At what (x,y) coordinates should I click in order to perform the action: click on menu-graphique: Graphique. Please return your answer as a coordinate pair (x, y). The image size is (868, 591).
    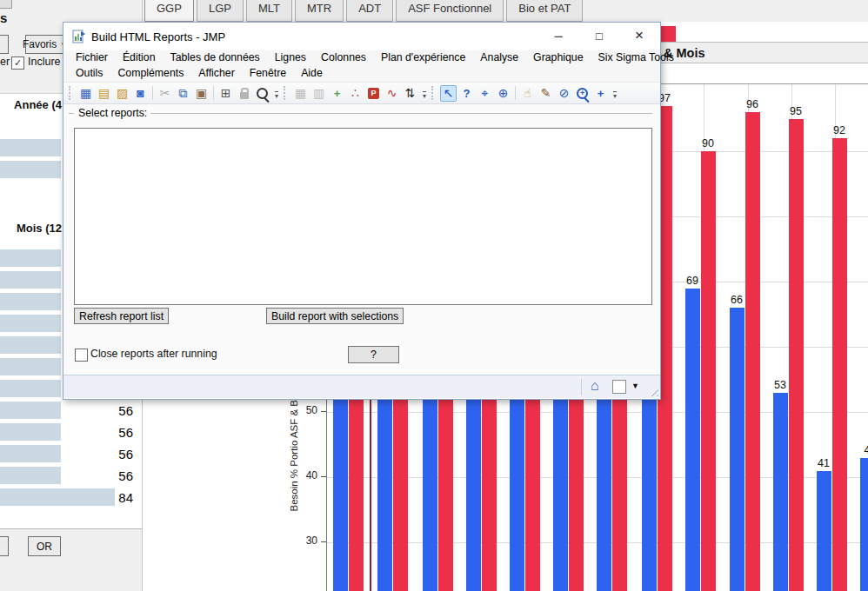
    Looking at the image, I should click on (558, 57).